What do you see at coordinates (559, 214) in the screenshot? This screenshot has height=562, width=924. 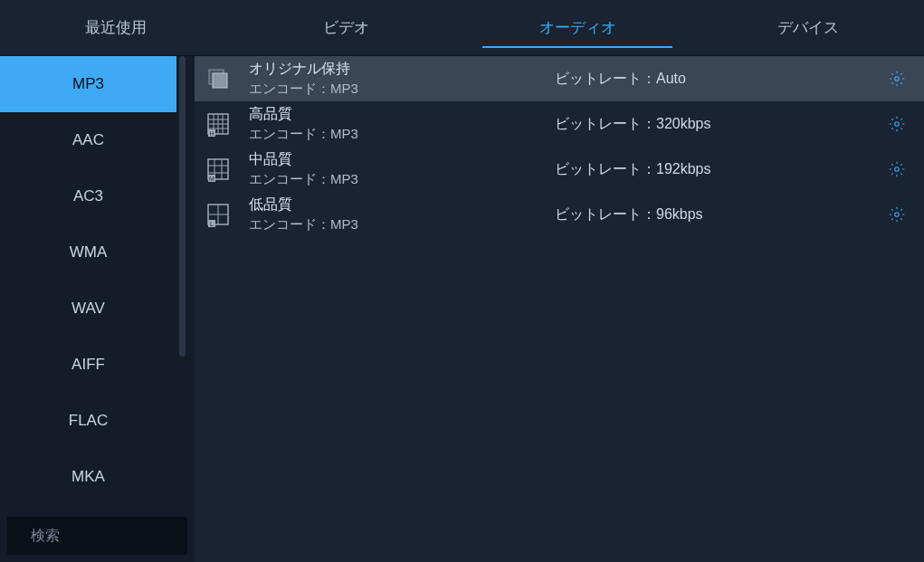 I see `preset-row-low: L 低品質 エンコード：MP3 ビットレート：96kbps` at bounding box center [559, 214].